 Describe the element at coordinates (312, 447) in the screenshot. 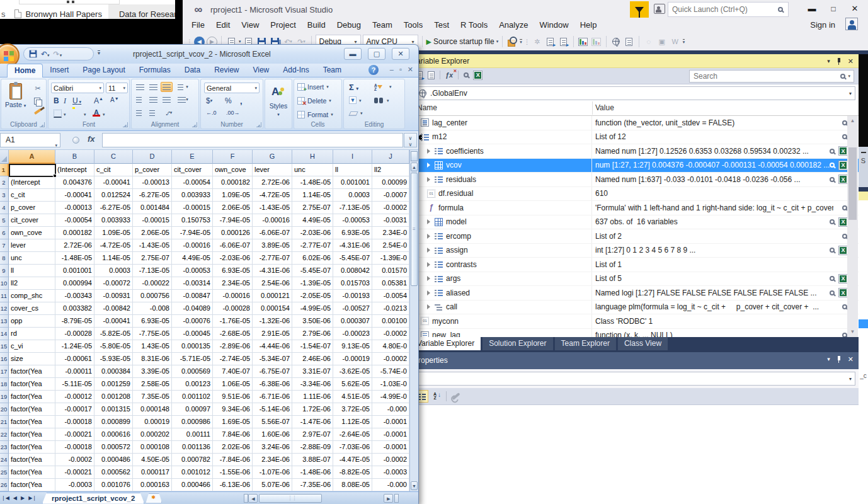

I see `cell-H23: -2.88E-09` at that location.